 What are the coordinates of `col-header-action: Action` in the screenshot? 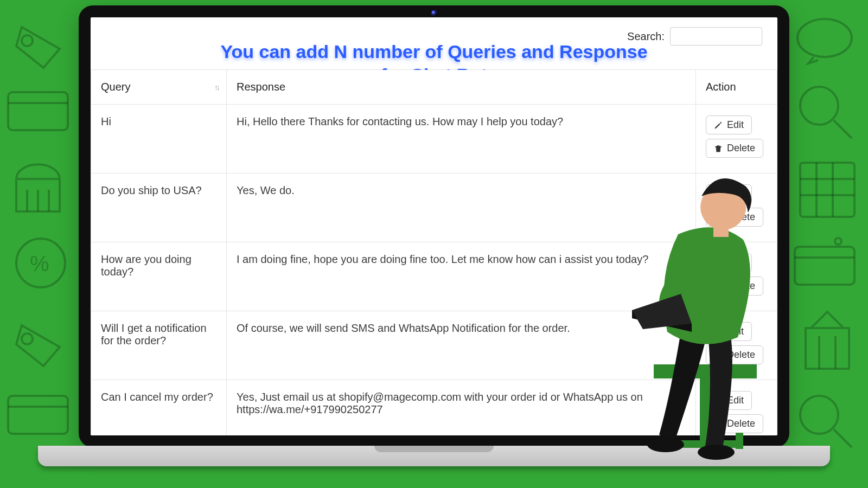 It's located at (737, 87).